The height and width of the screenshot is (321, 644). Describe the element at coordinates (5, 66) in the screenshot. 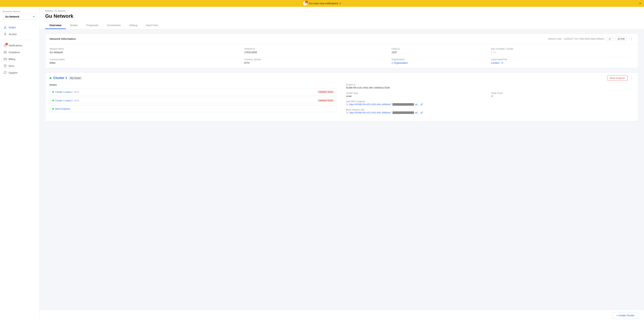

I see `doc-icon` at that location.